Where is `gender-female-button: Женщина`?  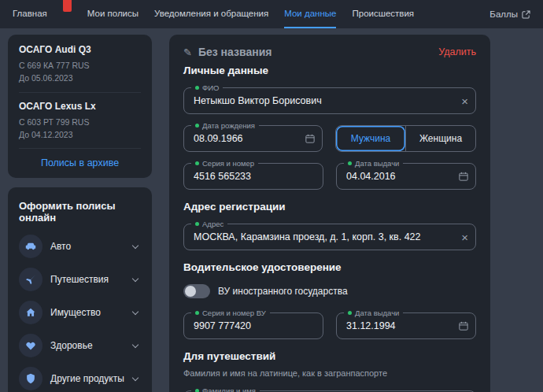
gender-female-button: Женщина is located at coordinates (441, 139).